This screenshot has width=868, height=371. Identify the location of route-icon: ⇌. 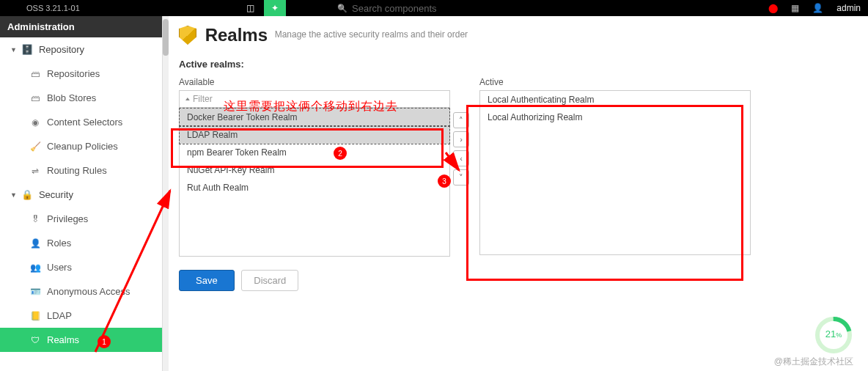
(35, 171).